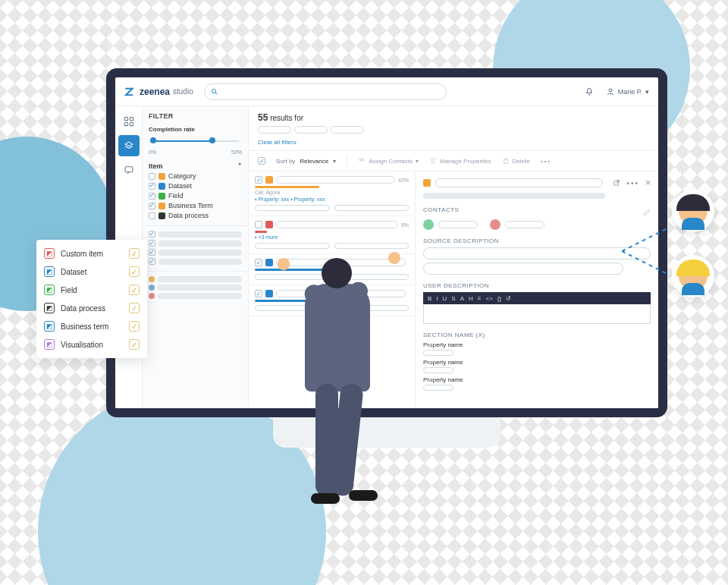  I want to click on editor-tool-button: U, so click(445, 299).